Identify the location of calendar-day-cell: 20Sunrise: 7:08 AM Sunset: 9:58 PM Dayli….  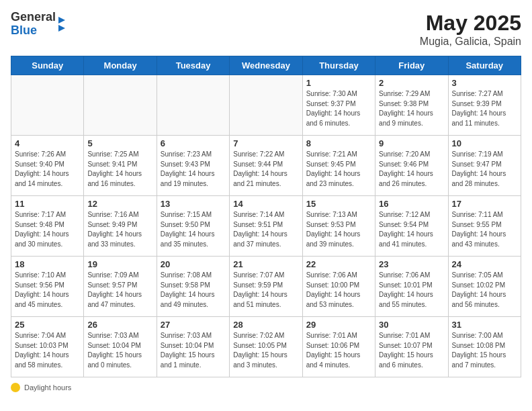
(193, 287).